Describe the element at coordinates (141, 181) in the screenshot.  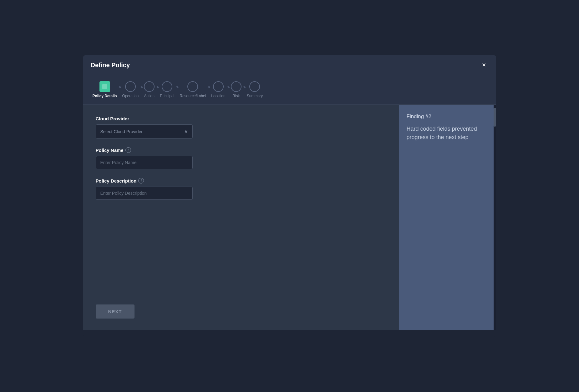
I see `policy-description-info-icon: i` at that location.